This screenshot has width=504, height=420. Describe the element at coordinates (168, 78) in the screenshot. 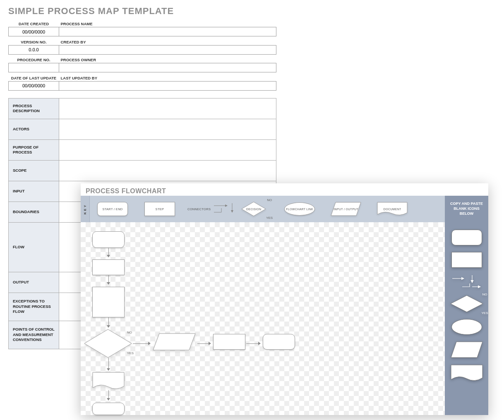

I see `label-last-updated-by: LAST UPDATED BY` at that location.